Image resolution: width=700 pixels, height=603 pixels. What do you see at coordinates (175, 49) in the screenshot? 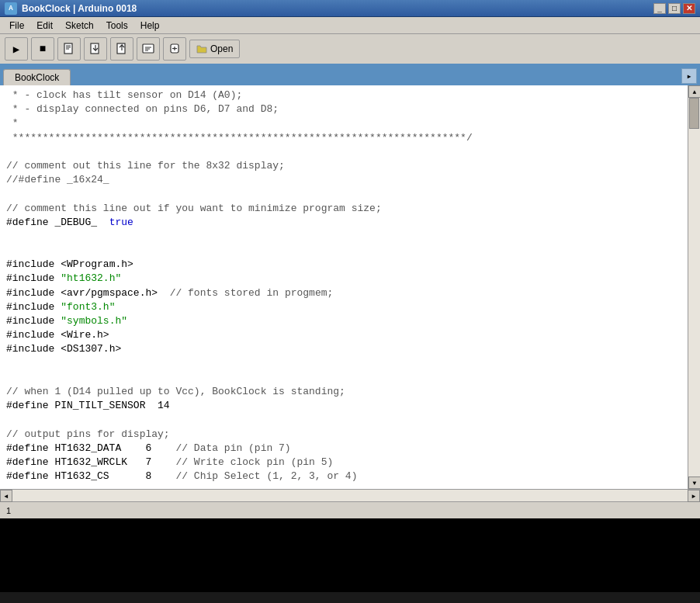
I see `debug-icon` at bounding box center [175, 49].